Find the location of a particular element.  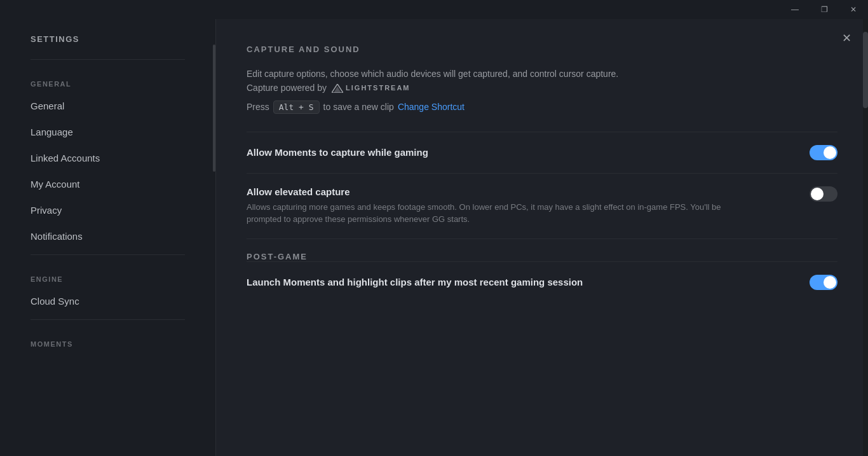

sidebar-scrollbar-thumb is located at coordinates (214, 108).